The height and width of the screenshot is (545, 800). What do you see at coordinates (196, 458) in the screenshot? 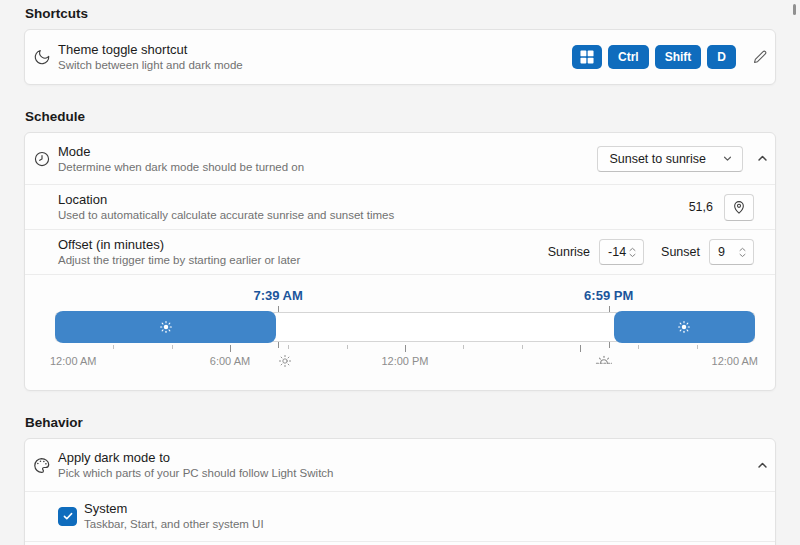
I see `apply-dark-mode-title: Apply dark mode to` at bounding box center [196, 458].